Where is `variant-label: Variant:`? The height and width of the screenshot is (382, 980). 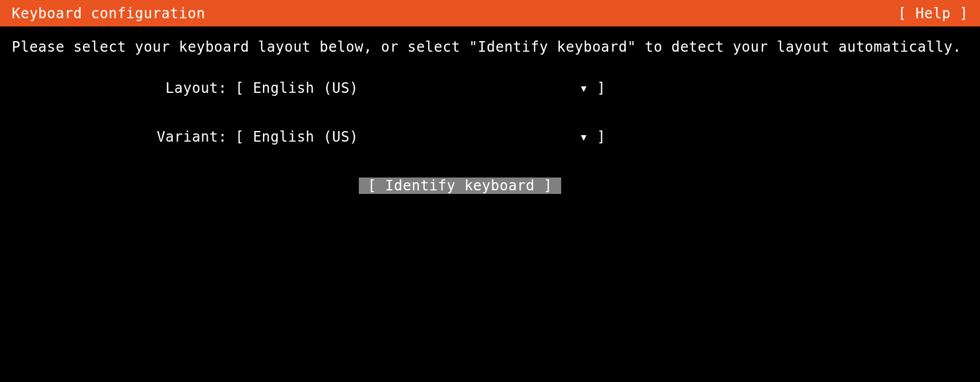 variant-label: Variant: is located at coordinates (178, 137).